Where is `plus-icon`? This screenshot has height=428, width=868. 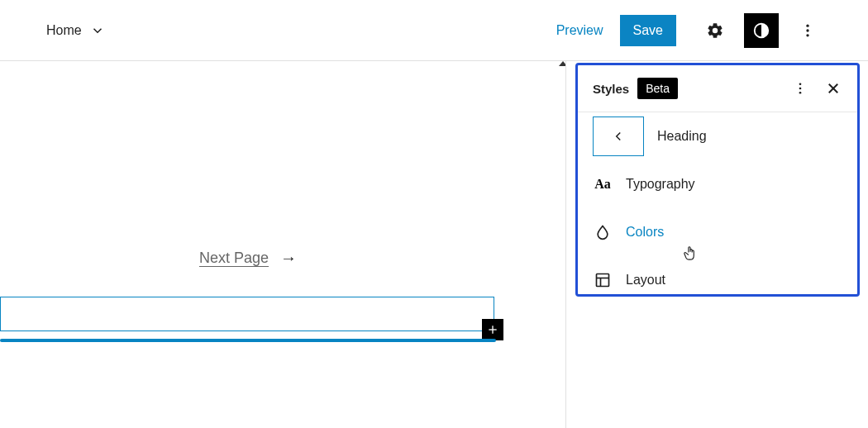 plus-icon is located at coordinates (493, 330).